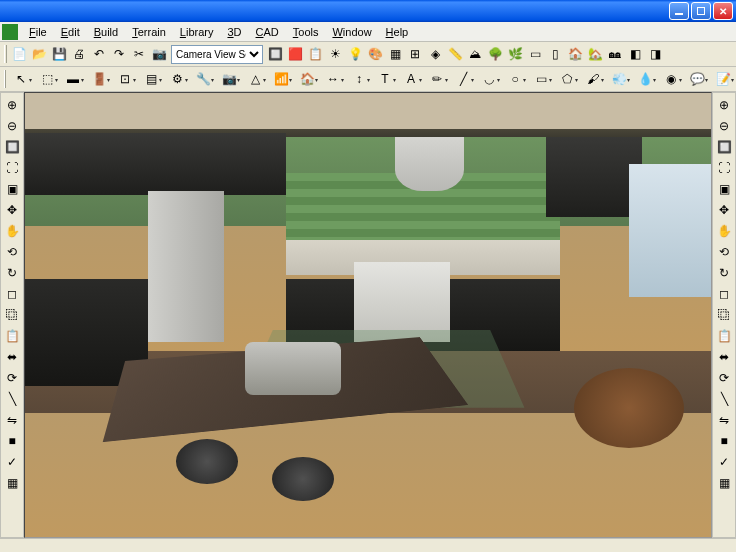 This screenshot has width=736, height=552. Describe the element at coordinates (139, 54) in the screenshot. I see `cut-icon: ✂` at that location.